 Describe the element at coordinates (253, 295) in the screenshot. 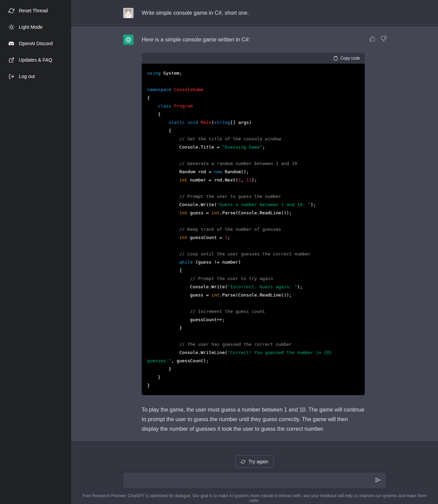

I see `code-line: guess = int.Parse(Console.ReadLine());` at that location.